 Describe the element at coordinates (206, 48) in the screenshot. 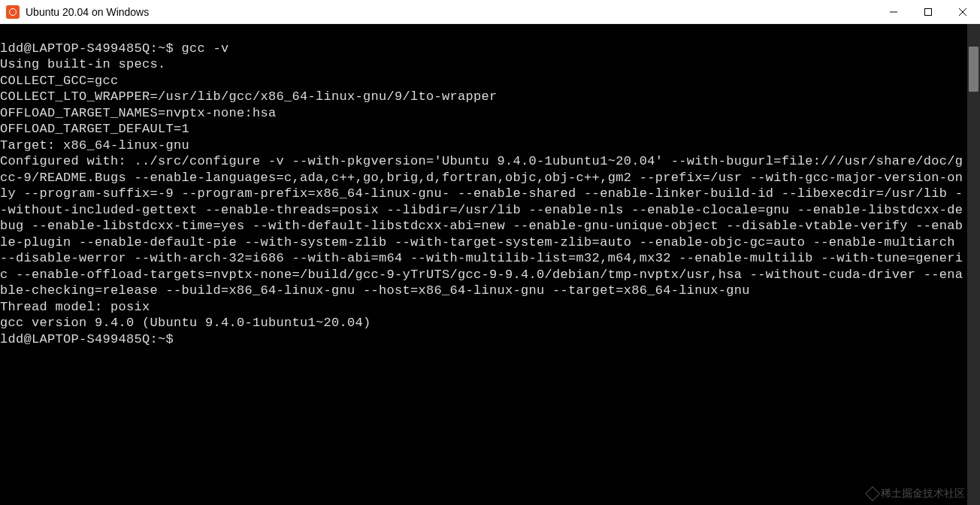

I see `command-text: gcc -v` at that location.